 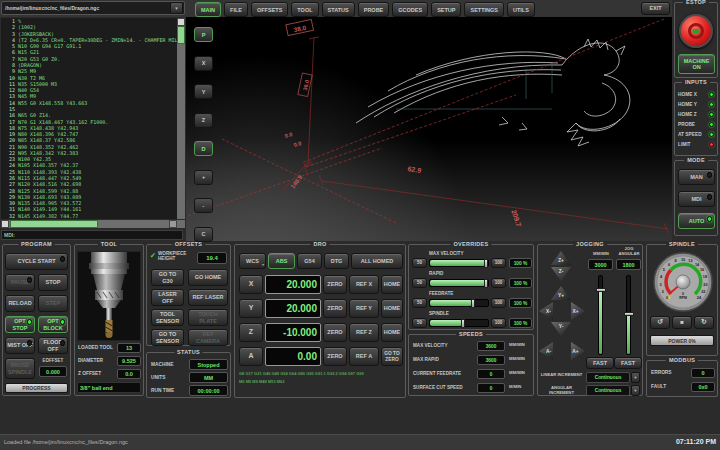 What do you see at coordinates (270, 10) in the screenshot?
I see `tab: OFFSETS` at bounding box center [270, 10].